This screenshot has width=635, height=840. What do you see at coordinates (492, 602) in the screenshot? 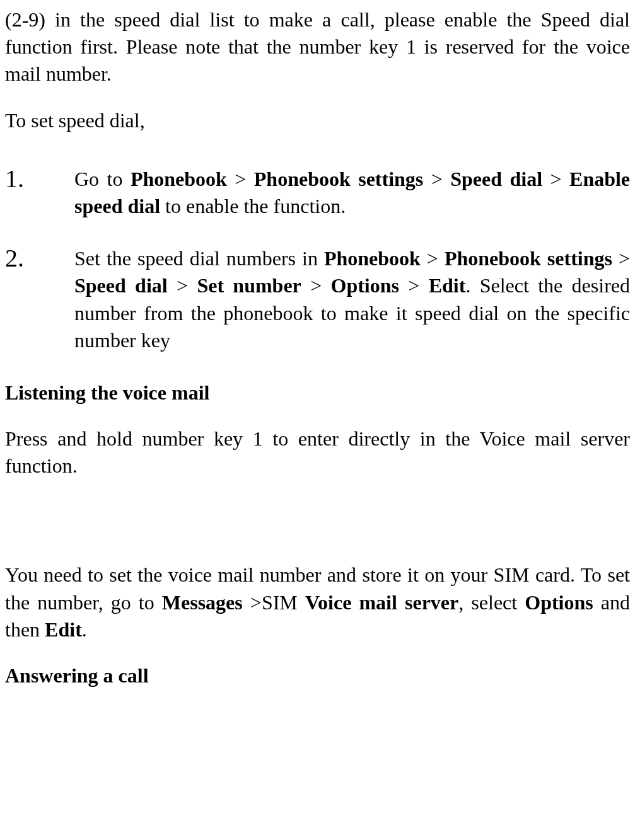
I see `text: , select` at bounding box center [492, 602].